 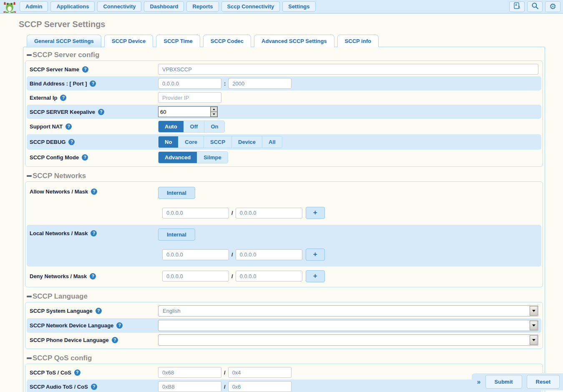 What do you see at coordinates (64, 41) in the screenshot?
I see `tab-general-sccp-settings: General SCCP Settings` at bounding box center [64, 41].